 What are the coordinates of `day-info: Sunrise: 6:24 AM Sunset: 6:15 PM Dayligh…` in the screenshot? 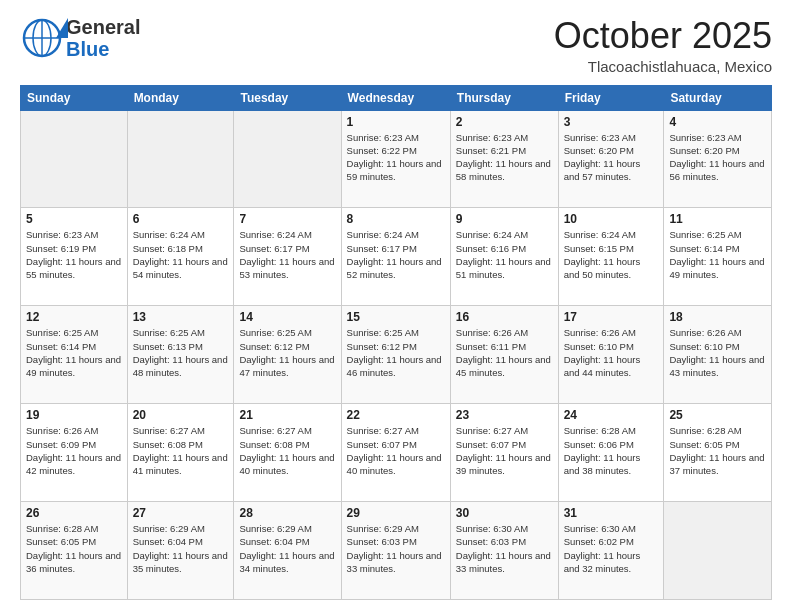 It's located at (612, 254).